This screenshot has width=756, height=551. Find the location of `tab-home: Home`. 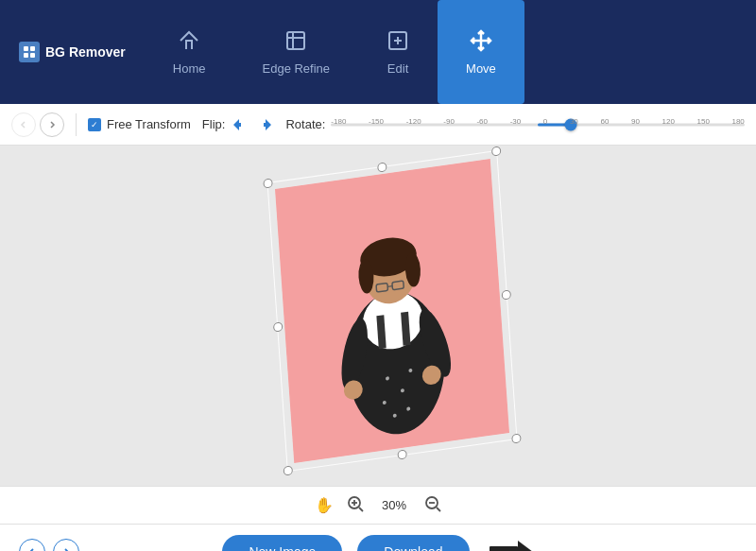

tab-home: Home is located at coordinates (189, 52).